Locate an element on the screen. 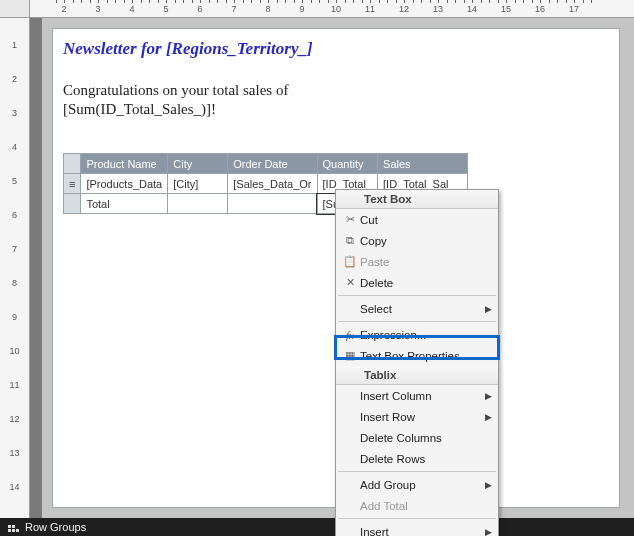  ctx-delete-rows: Delete Rows is located at coordinates (417, 458).